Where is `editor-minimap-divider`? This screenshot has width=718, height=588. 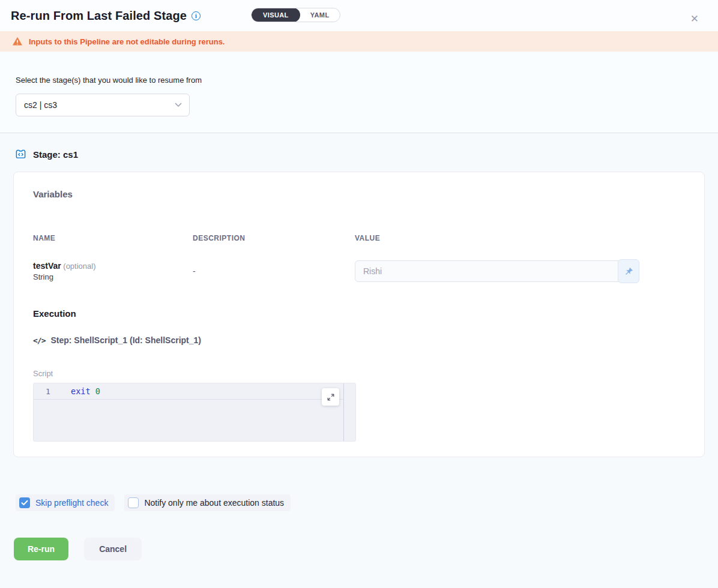 editor-minimap-divider is located at coordinates (343, 412).